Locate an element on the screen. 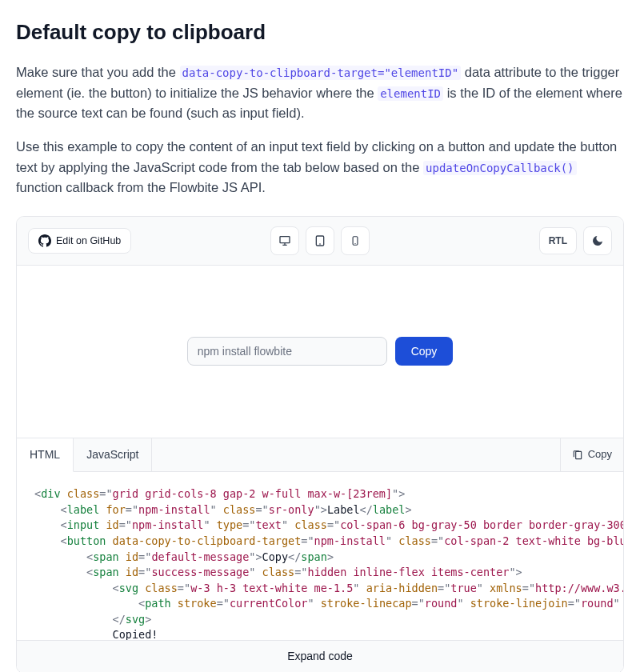 The width and height of the screenshot is (640, 672). code-tabs-bar: HTML JavaScript Copy is located at coordinates (320, 455).